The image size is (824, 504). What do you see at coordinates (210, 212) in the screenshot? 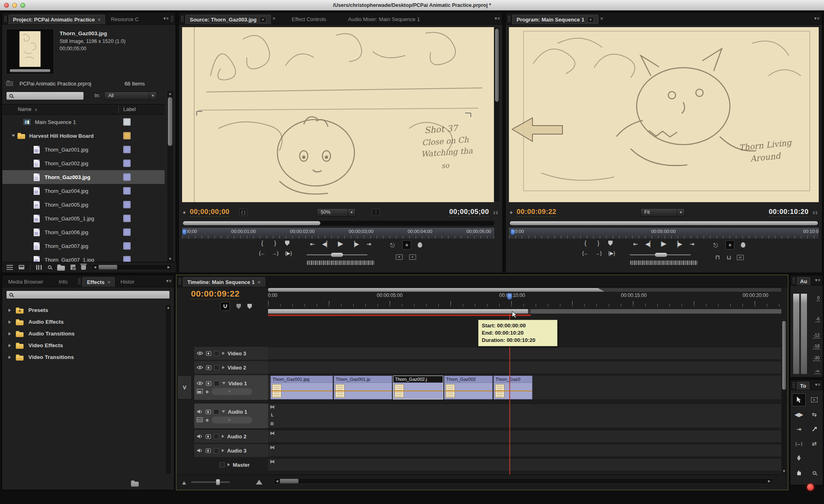
I see `source-current-timecode: 00;00;00;00` at bounding box center [210, 212].